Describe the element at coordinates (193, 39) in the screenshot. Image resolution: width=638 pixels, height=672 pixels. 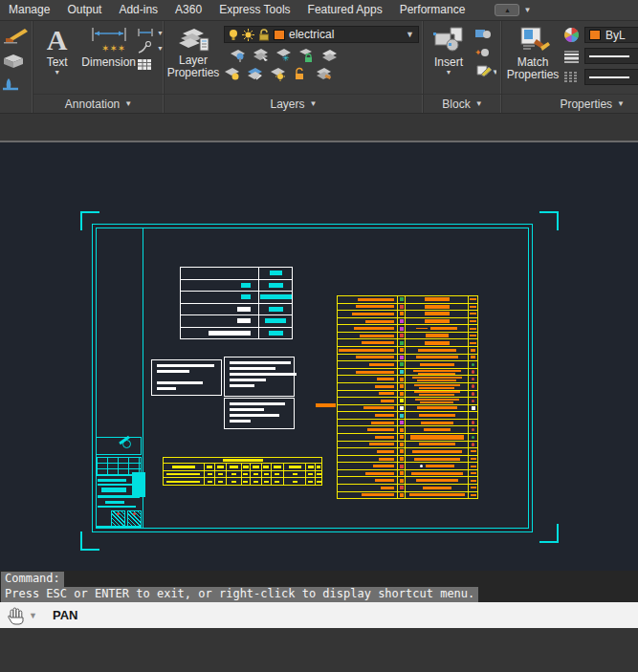
I see `layer-properties-icon` at that location.